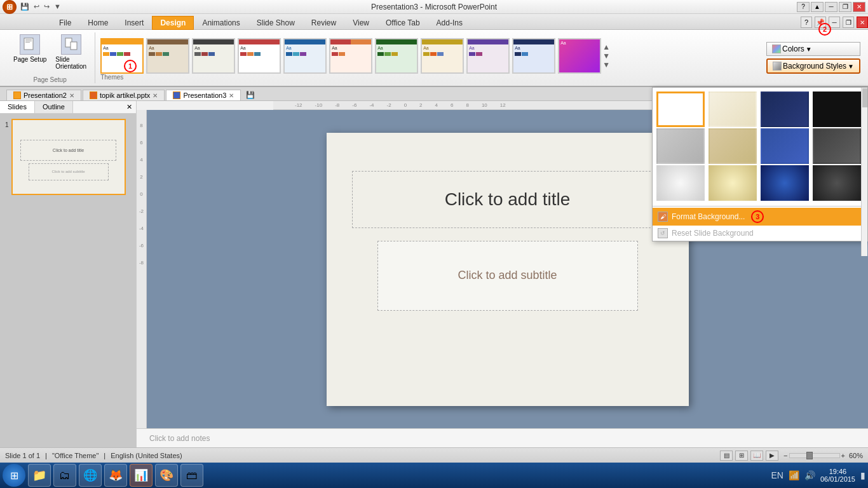 Image resolution: width=868 pixels, height=488 pixels. I want to click on colors-button: Colors ▼, so click(813, 49).